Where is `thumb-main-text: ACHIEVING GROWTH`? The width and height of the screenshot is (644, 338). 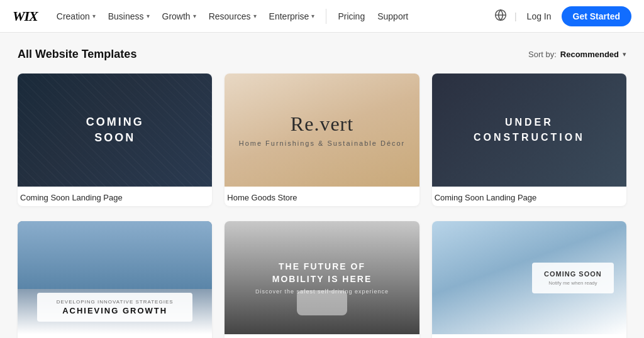
thumb-main-text: ACHIEVING GROWTH is located at coordinates (114, 310).